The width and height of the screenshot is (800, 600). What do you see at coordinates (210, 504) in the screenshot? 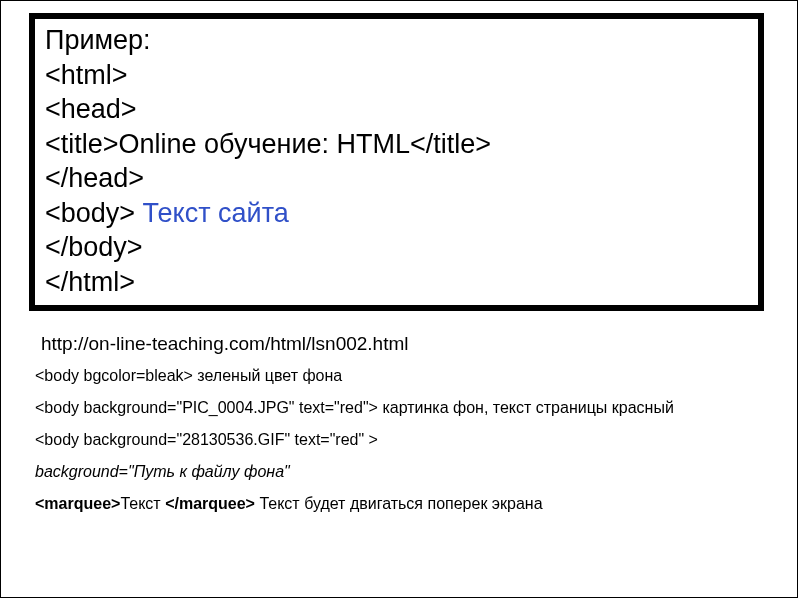
I see `annotation-tag: </marquee>` at bounding box center [210, 504].